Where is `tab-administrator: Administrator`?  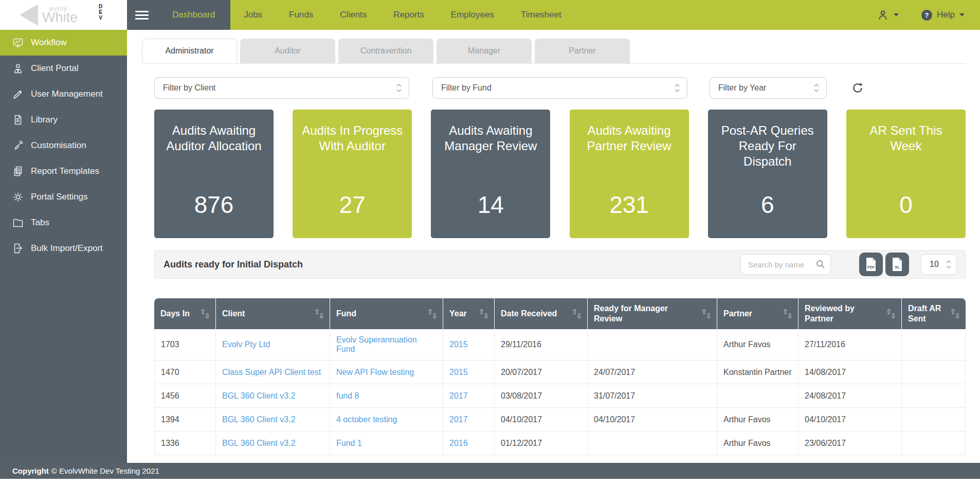 tab-administrator: Administrator is located at coordinates (189, 51).